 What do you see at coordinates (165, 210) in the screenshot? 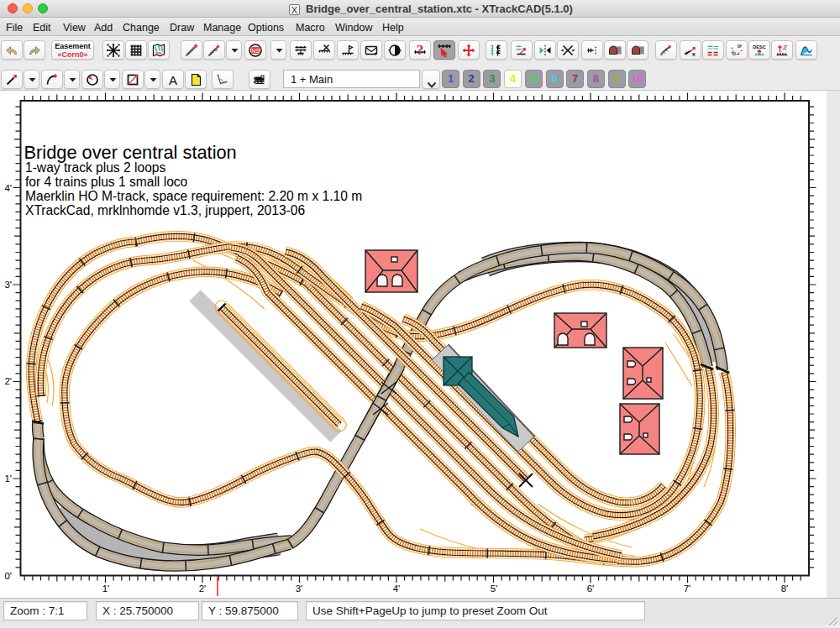
I see `svg-text:XTrackCad, mrklnhomde v1.3, jr: XTrackCad, mrklnhomde v1.3, jruppert, 20…` at bounding box center [165, 210].